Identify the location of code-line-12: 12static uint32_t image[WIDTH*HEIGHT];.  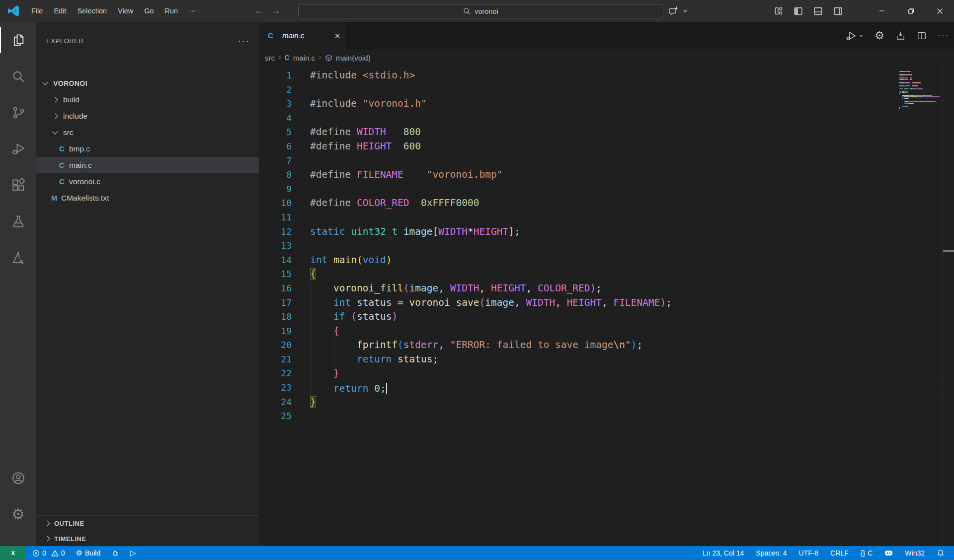
(606, 232).